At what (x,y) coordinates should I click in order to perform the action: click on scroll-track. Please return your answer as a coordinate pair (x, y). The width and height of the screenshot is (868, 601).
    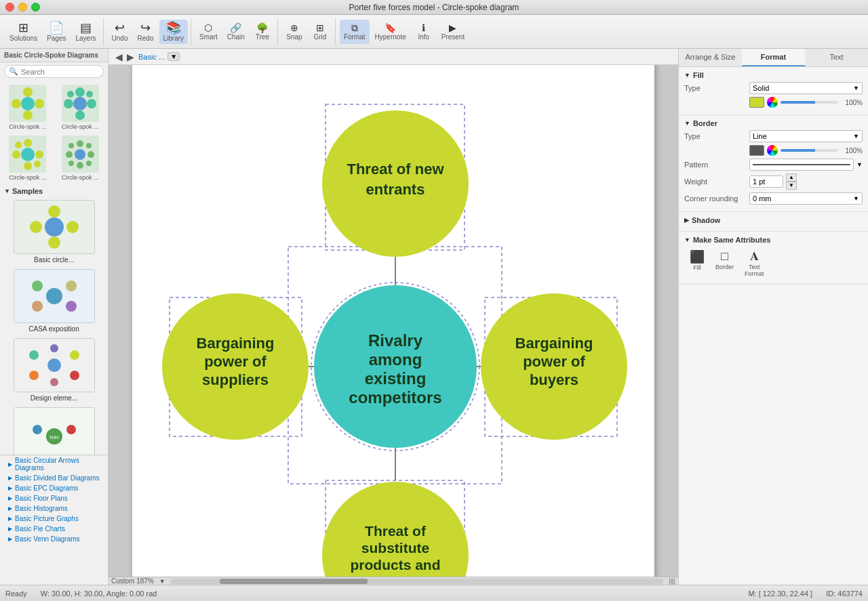
    Looking at the image, I should click on (417, 581).